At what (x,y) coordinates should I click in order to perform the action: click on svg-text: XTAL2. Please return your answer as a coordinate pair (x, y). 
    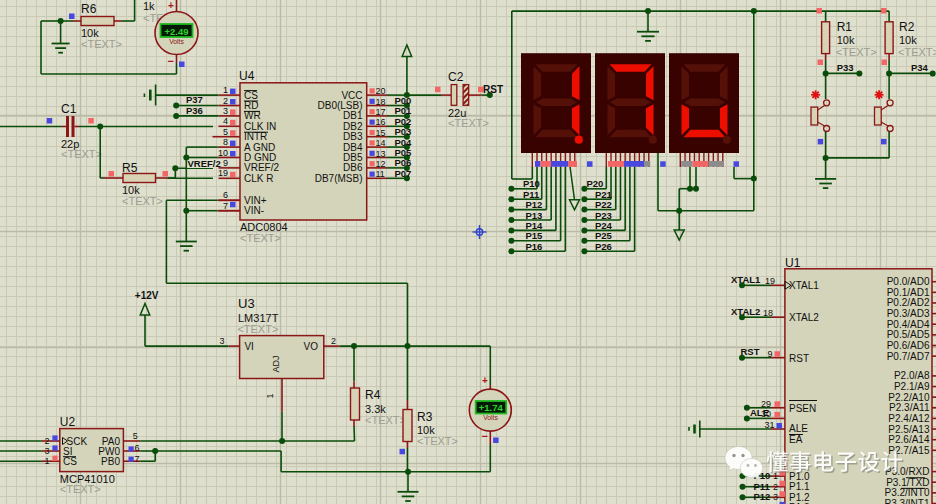
    Looking at the image, I should click on (804, 318).